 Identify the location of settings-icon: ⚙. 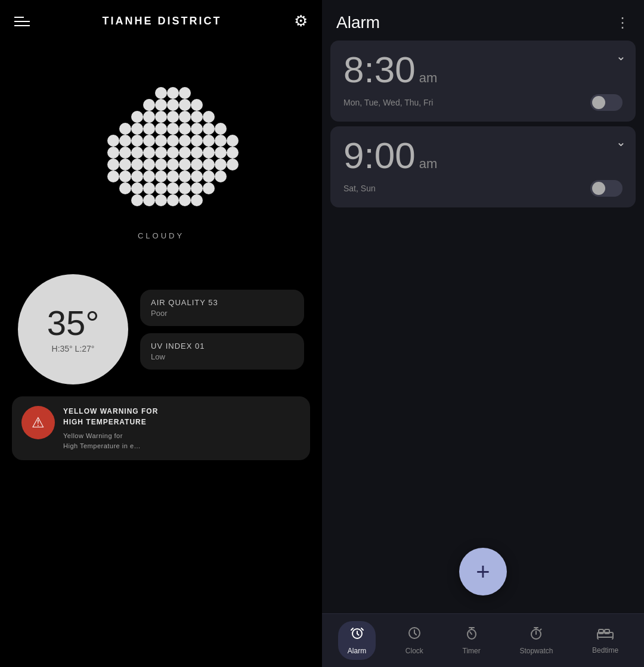
(301, 21).